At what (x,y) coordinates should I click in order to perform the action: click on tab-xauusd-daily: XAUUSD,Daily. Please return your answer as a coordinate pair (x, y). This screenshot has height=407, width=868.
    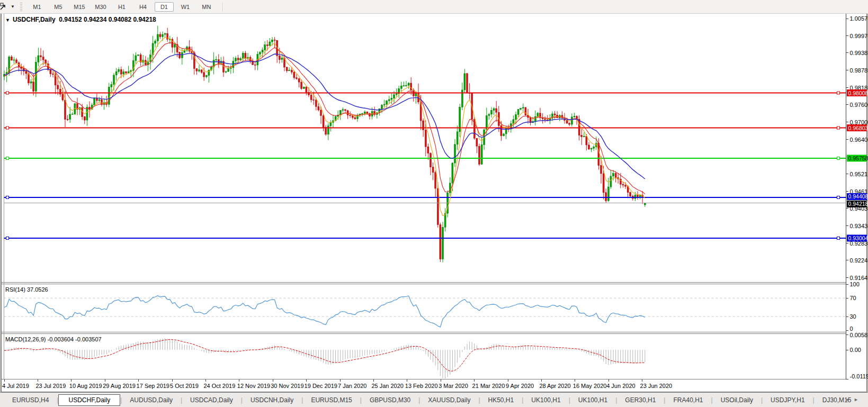
    Looking at the image, I should click on (449, 400).